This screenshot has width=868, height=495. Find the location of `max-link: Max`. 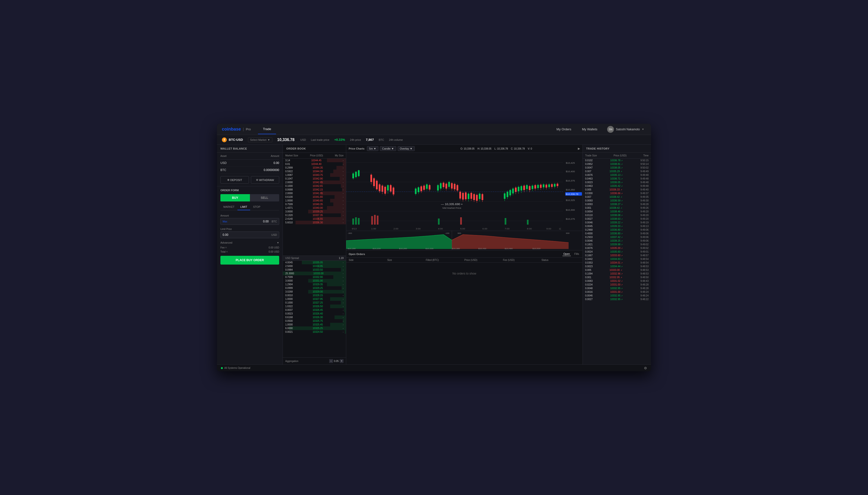

max-link: Max is located at coordinates (225, 222).